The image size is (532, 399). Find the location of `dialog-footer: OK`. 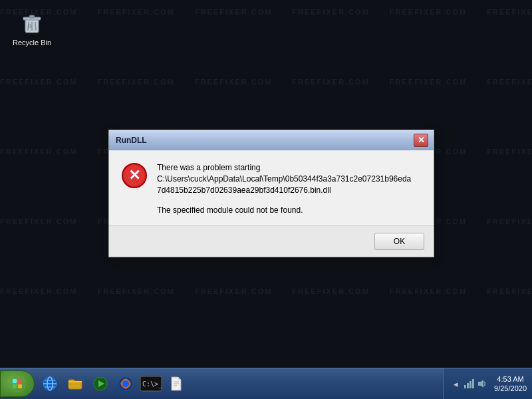

dialog-footer: OK is located at coordinates (271, 241).